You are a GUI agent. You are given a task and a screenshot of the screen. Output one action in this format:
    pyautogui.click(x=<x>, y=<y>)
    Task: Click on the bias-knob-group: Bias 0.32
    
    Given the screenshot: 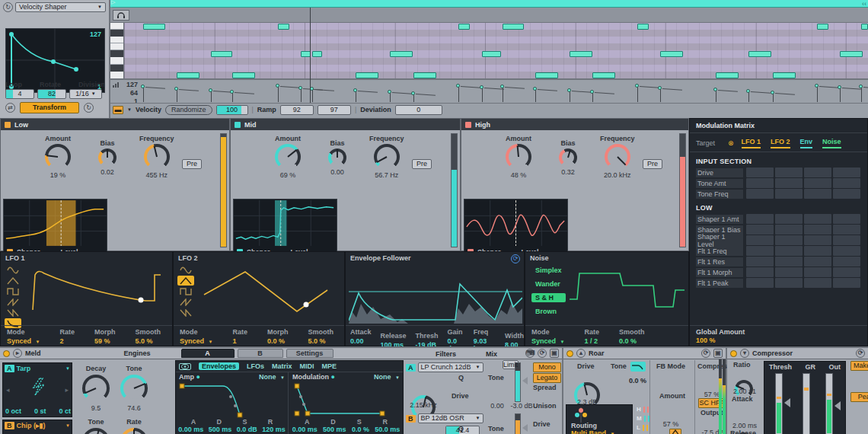 What is the action you would take?
    pyautogui.click(x=568, y=158)
    